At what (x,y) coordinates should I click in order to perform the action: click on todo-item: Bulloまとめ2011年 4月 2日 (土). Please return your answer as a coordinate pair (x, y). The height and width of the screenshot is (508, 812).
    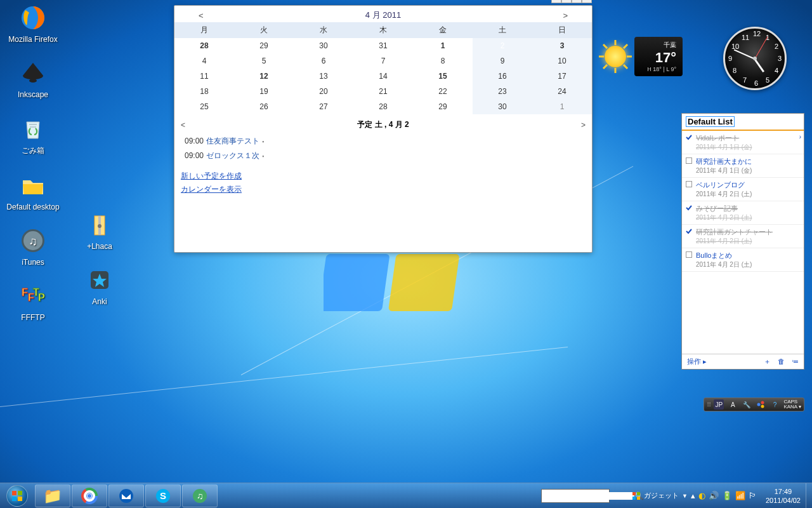
    Looking at the image, I should click on (743, 260).